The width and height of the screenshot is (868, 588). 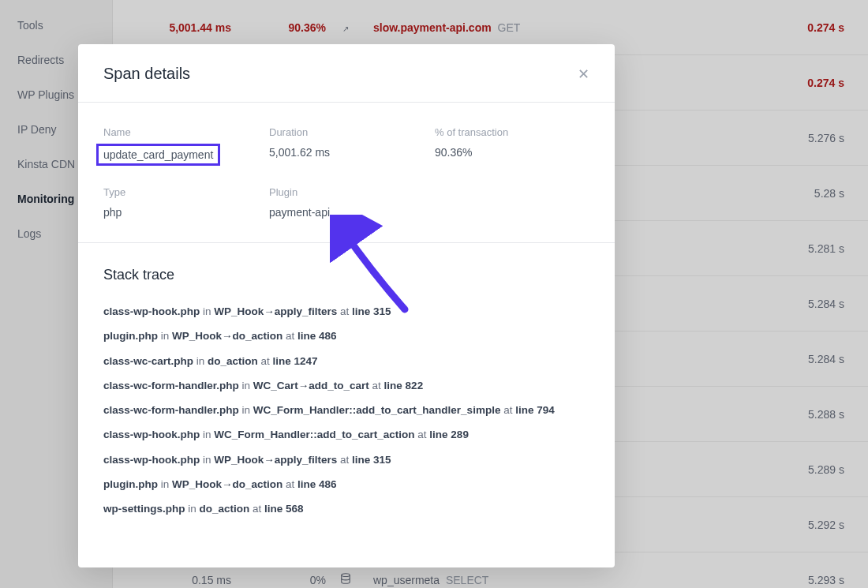 What do you see at coordinates (346, 435) in the screenshot?
I see `stack-trace-line: class-wp-hook.php in WC_Form_Handler::ad…` at bounding box center [346, 435].